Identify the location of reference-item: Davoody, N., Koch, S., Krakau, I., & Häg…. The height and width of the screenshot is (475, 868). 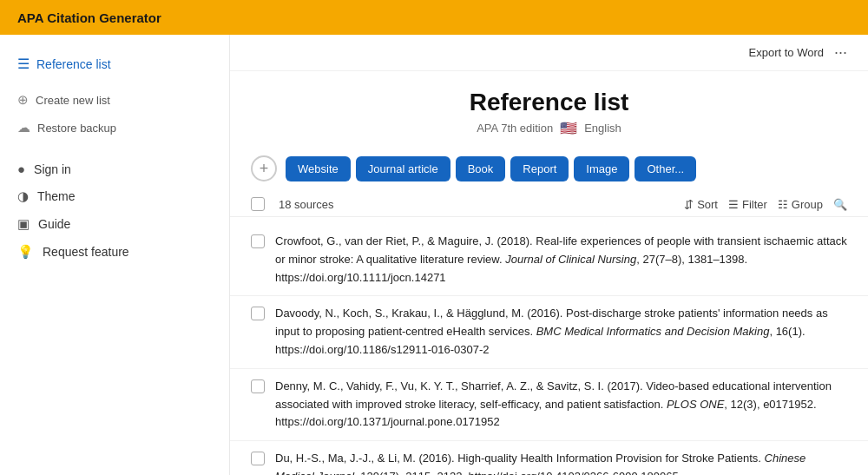
(549, 332).